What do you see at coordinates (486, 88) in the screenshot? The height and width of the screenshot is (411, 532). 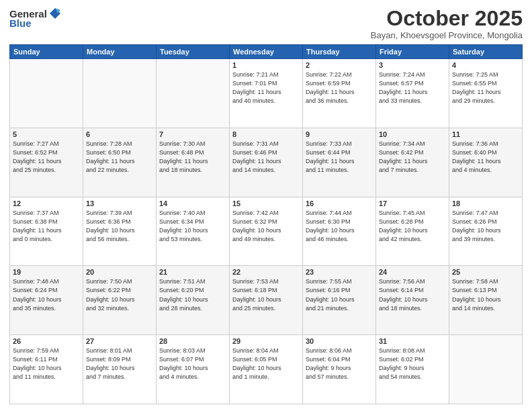 I see `day-info: Sunrise: 7:25 AM Sunset: 6:55 PM Dayligh…` at bounding box center [486, 88].